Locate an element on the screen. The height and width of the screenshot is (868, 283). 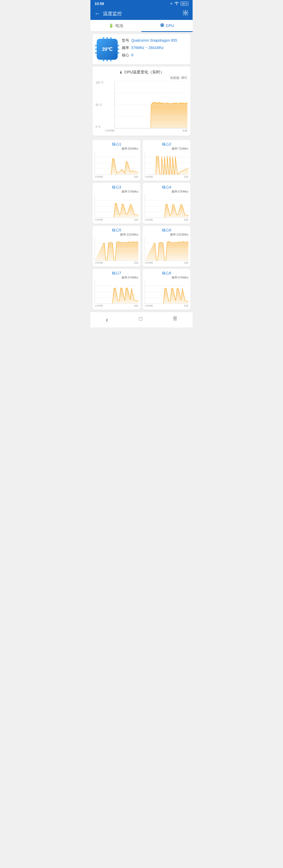
battery-tab-icon: 🔋 is located at coordinates (111, 26).